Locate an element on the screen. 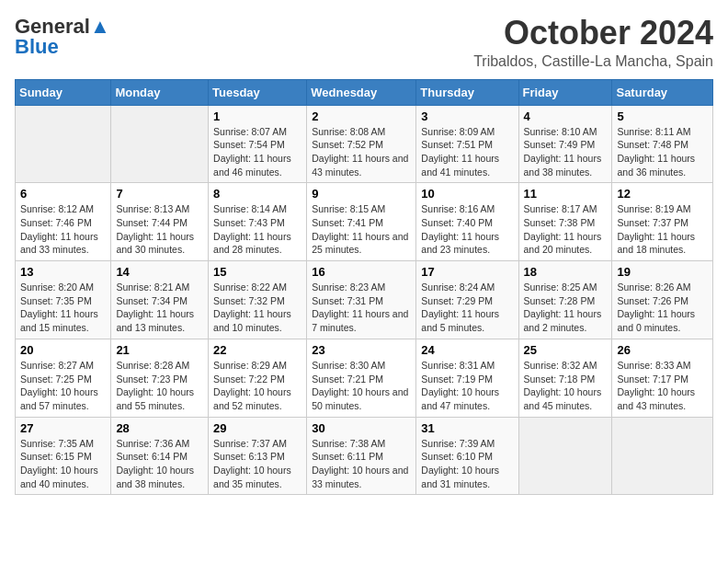  day-number: 29 is located at coordinates (257, 429).